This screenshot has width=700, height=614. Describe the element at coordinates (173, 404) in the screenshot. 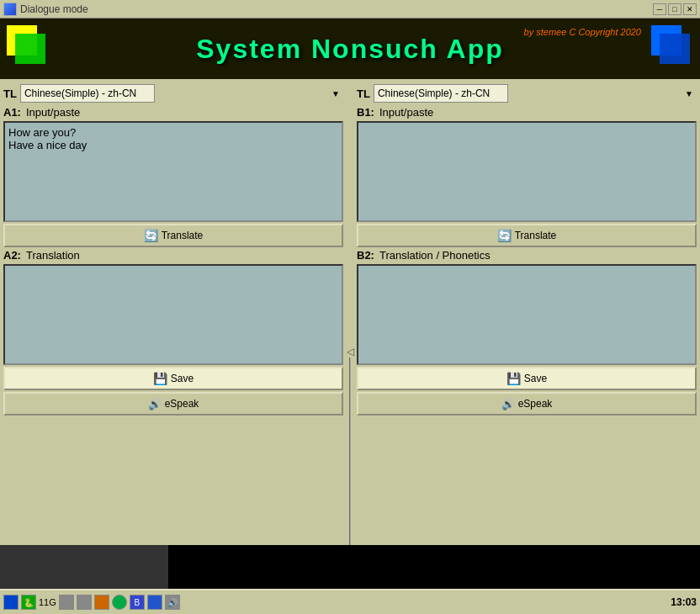

I see `left-espeak-button: 🔊 eSpeak` at that location.